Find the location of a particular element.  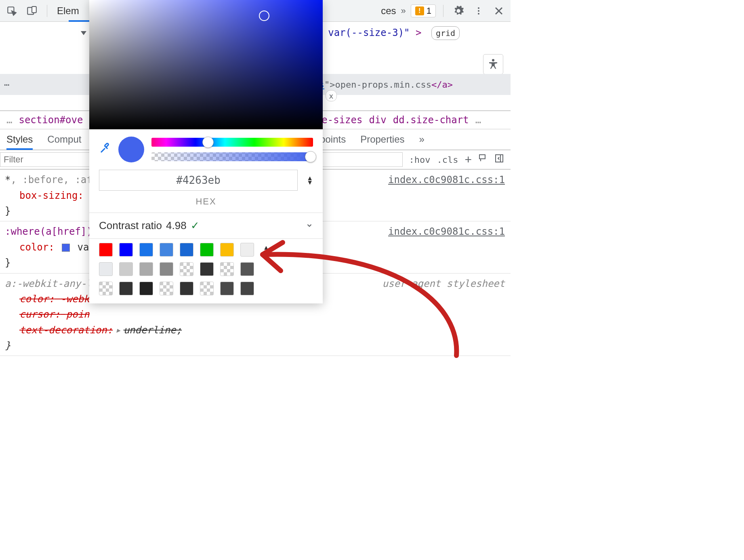

hov-toggle: :hov is located at coordinates (420, 160).